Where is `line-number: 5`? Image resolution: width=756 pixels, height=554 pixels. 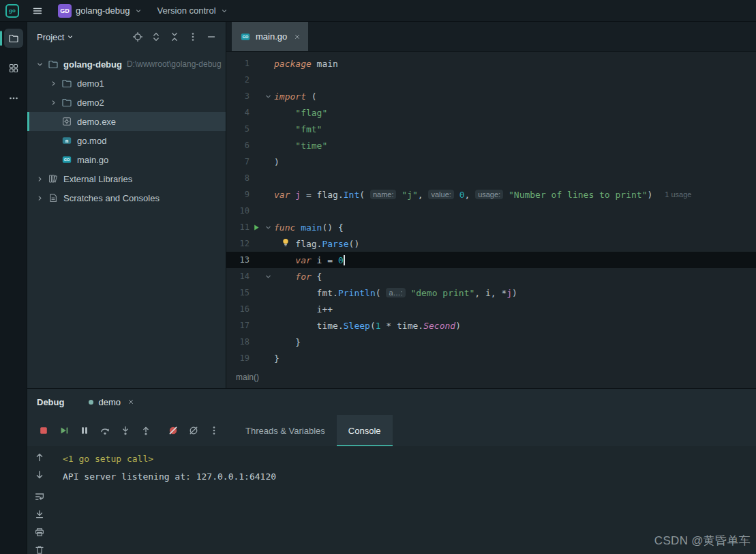
line-number: 5 is located at coordinates (238, 129).